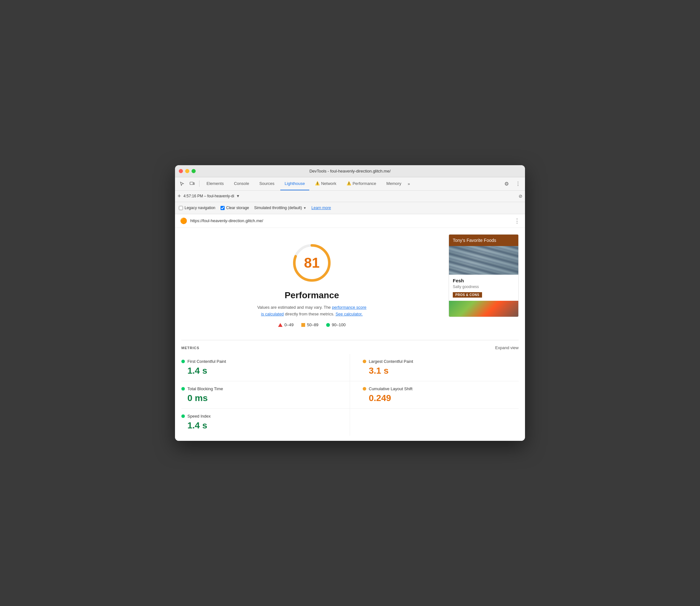 The height and width of the screenshot is (606, 700). I want to click on metric-lcp-value: 3.1 s, so click(443, 371).